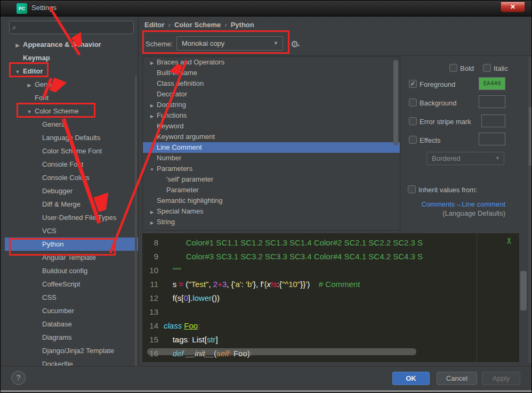  I want to click on sidebar-item-general: General, so click(71, 125).